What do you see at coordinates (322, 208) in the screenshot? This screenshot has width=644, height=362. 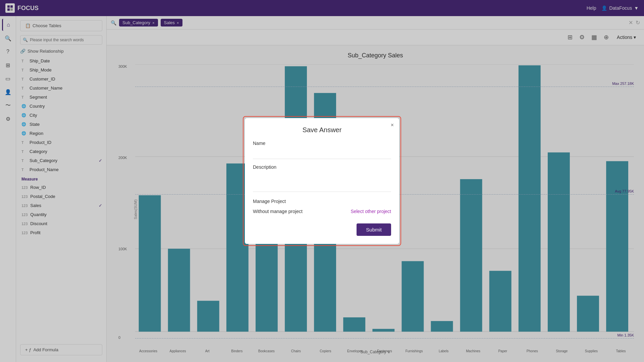 I see `manage-project-section: Manage Project Without manage project Se…` at bounding box center [322, 208].